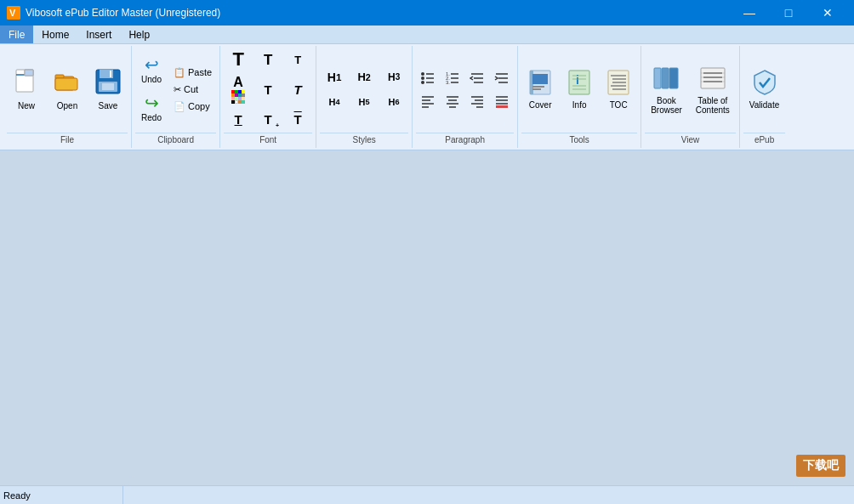 This screenshot has width=854, height=504. I want to click on font-t-small-button: T, so click(298, 59).